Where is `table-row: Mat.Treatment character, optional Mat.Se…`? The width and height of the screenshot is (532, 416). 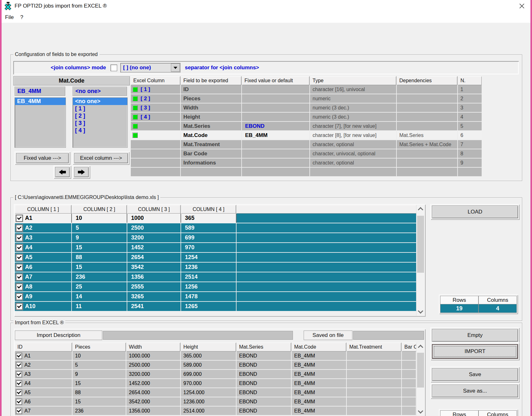
table-row: Mat.Treatment character, optional Mat.Se… is located at coordinates (306, 145).